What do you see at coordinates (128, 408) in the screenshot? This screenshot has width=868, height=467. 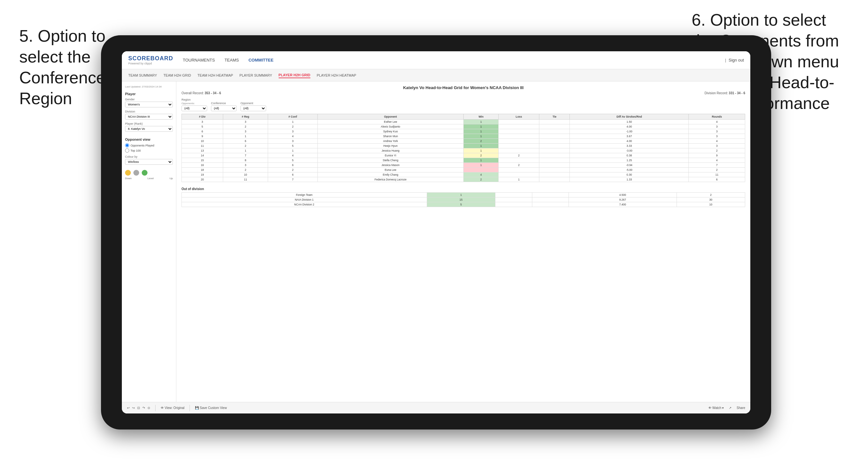 I see `toolbar-undo: ↩` at bounding box center [128, 408].